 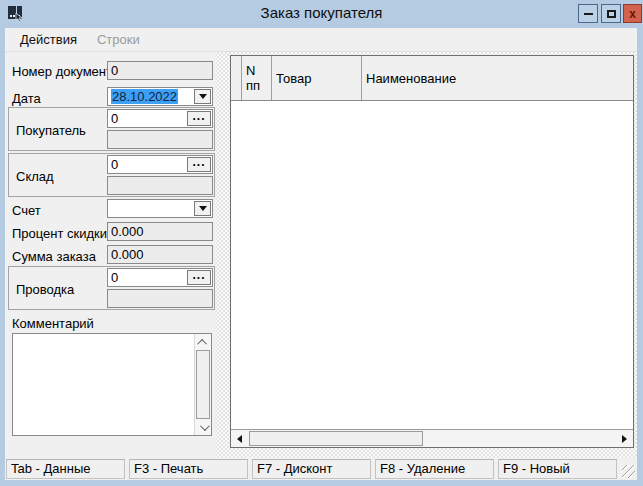 I want to click on grid-header-npp: N пп, so click(x=257, y=78).